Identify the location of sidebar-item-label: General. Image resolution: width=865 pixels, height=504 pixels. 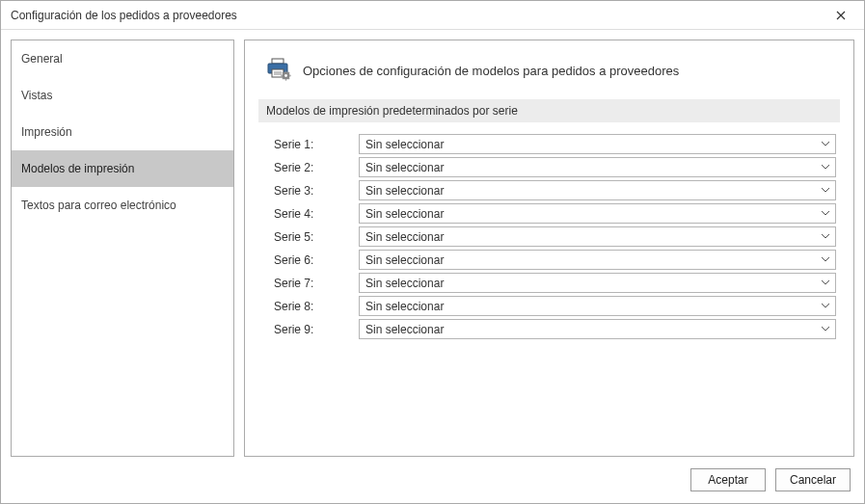
(42, 59).